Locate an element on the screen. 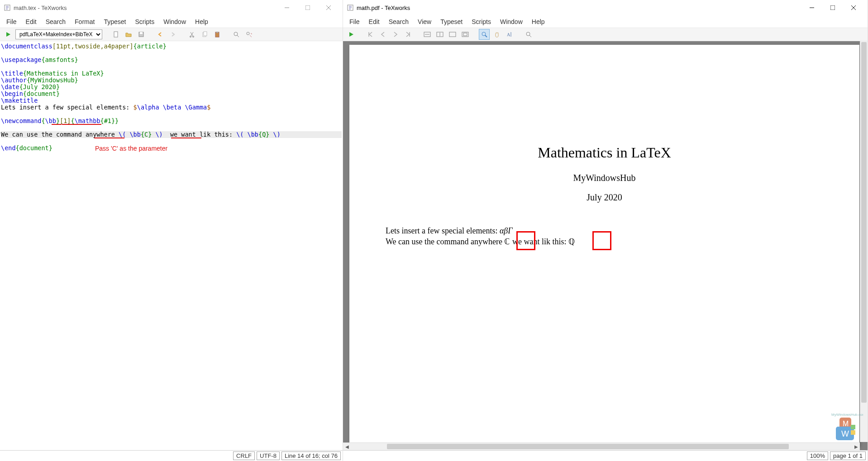 The height and width of the screenshot is (461, 868). mywindowshub-watermark: MyWindowsHub.com M W is located at coordinates (847, 427).